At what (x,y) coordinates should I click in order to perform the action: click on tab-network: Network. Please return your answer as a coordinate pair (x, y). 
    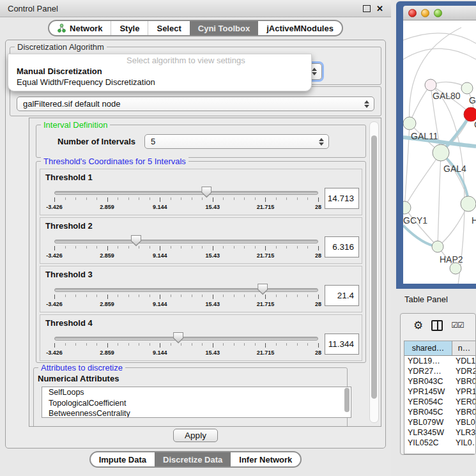
    Looking at the image, I should click on (80, 28).